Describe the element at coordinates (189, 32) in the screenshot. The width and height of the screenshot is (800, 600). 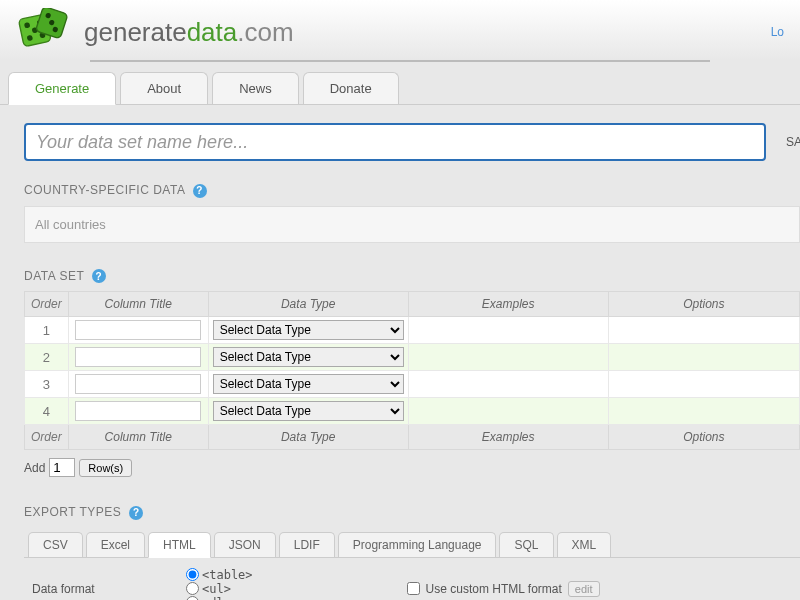
I see `brand-title: generatedata.com` at that location.